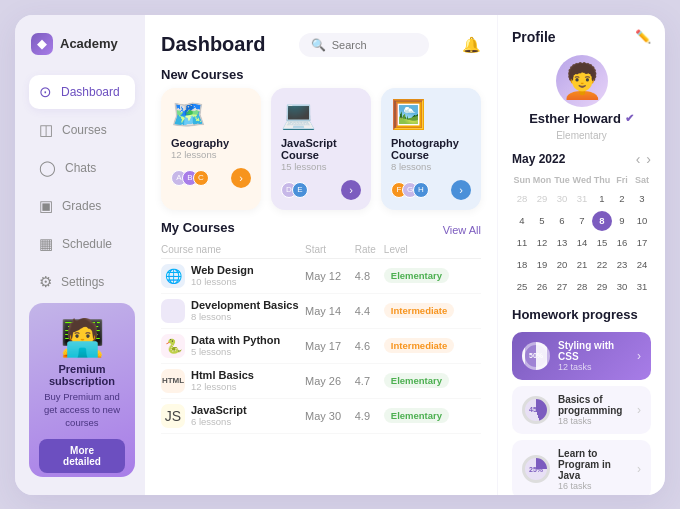 The height and width of the screenshot is (509, 680). What do you see at coordinates (300, 190) in the screenshot?
I see `avatar: E` at bounding box center [300, 190].